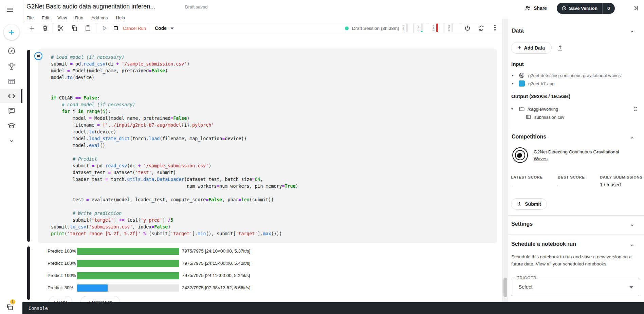 The height and width of the screenshot is (314, 644). I want to click on data-collapse-icon, so click(632, 32).